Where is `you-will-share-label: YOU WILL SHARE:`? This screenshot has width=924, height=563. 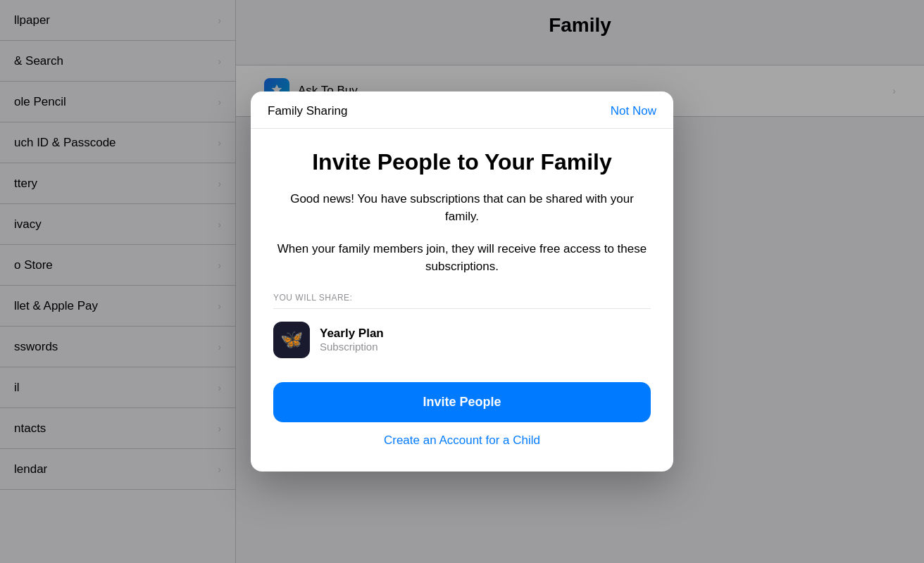
you-will-share-label: YOU WILL SHARE: is located at coordinates (462, 301).